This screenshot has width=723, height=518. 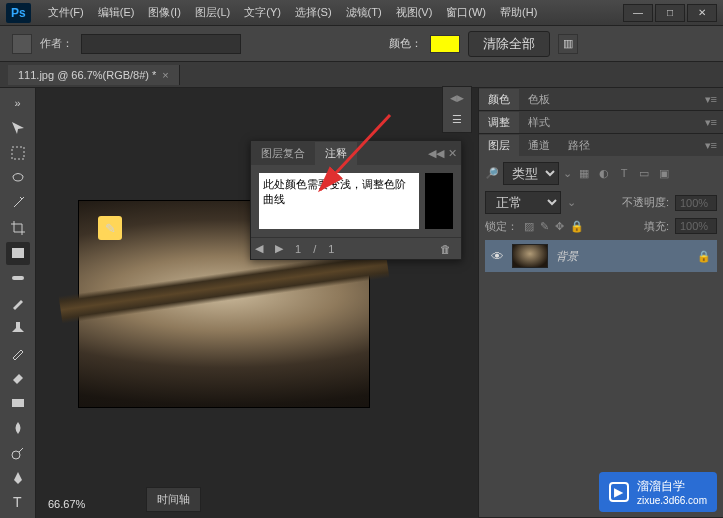 What do you see at coordinates (604, 174) in the screenshot?
I see `filter-adjust-icon: ◐` at bounding box center [604, 174].